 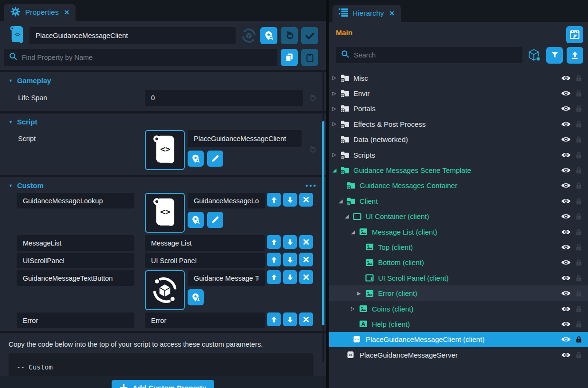 I want to click on section-script: ▼ Script, so click(x=163, y=121).